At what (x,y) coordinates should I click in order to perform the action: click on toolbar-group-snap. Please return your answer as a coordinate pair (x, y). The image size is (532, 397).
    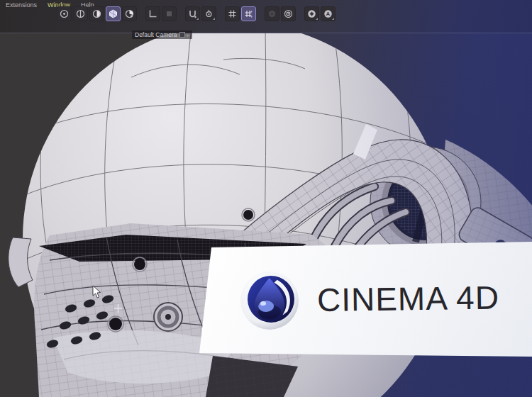
    Looking at the image, I should click on (201, 14).